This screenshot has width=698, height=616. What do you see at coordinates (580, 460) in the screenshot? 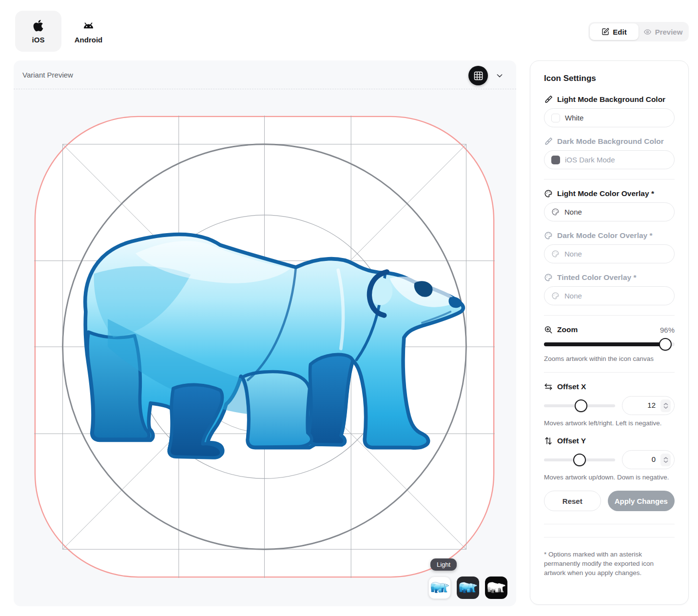
I see `offset-y-slider-thumb` at bounding box center [580, 460].